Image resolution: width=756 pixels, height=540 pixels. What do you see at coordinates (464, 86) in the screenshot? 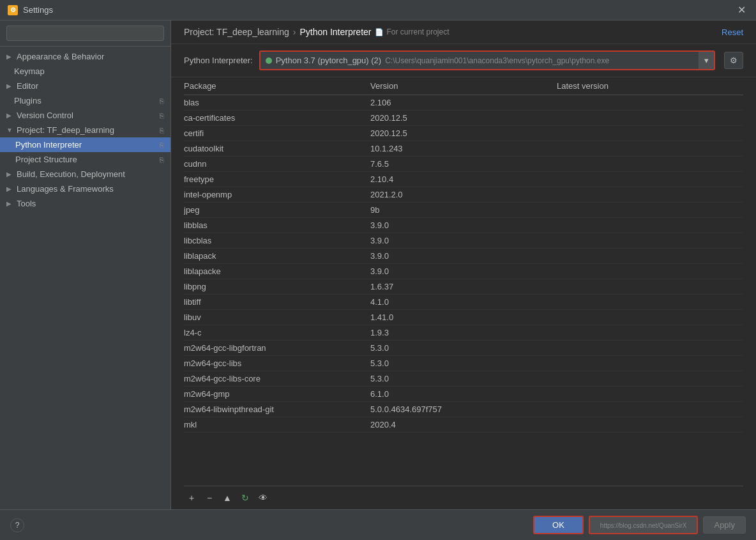
I see `col-version: Version` at bounding box center [464, 86].